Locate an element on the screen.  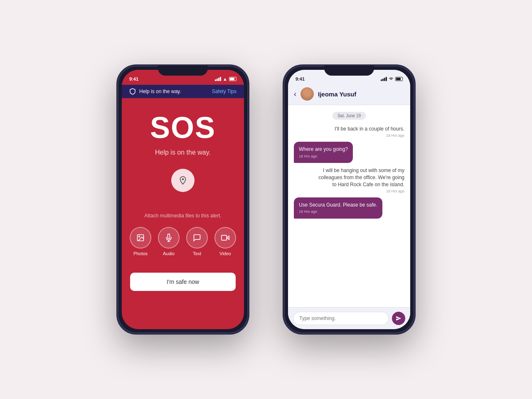
video-label: Video is located at coordinates (225, 254).